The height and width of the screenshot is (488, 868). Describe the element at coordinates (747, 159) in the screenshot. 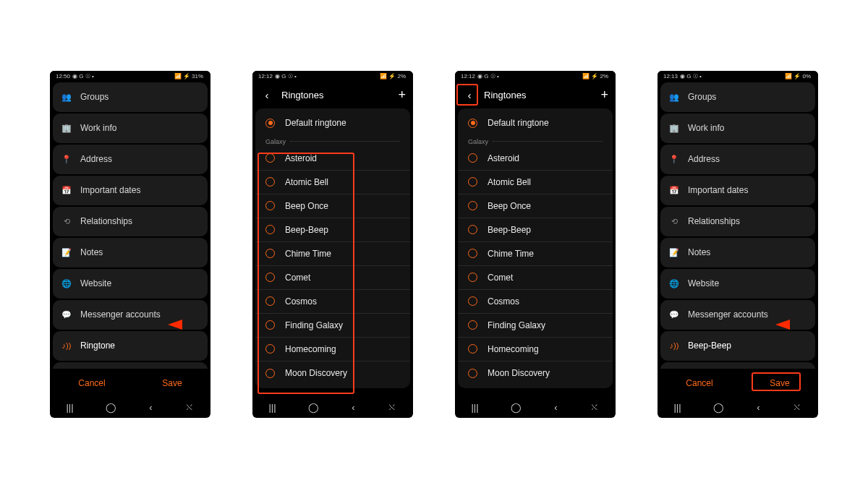

I see `list-item-label: Address` at that location.